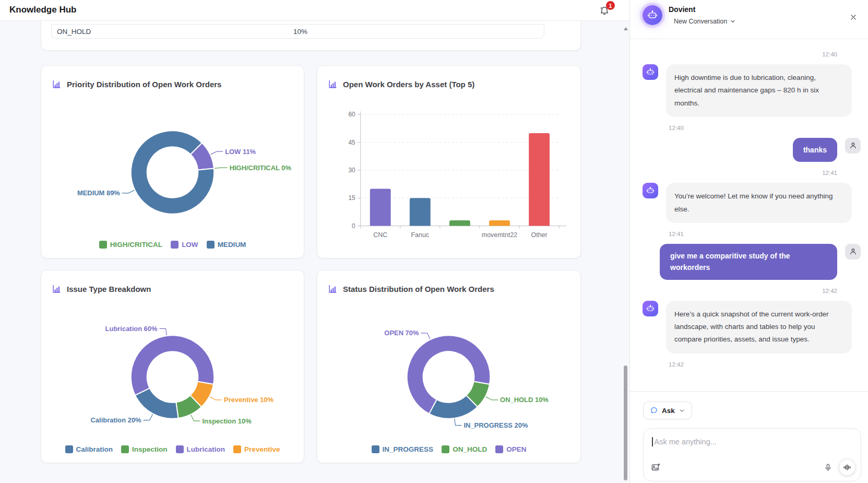 The width and height of the screenshot is (868, 483). What do you see at coordinates (752, 91) in the screenshot?
I see `bot-message-row: High downtime is due to lubrication, cle…` at bounding box center [752, 91].